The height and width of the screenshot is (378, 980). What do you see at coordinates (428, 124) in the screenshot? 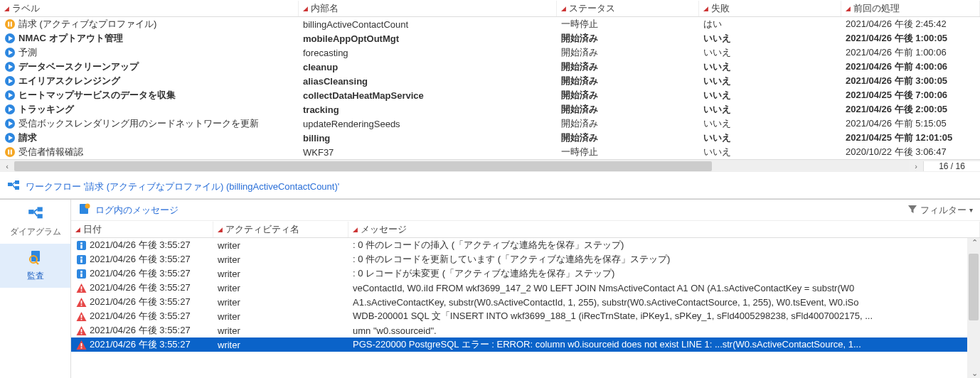
I see `cell-internal: updateRenderingSeeds` at bounding box center [428, 124].